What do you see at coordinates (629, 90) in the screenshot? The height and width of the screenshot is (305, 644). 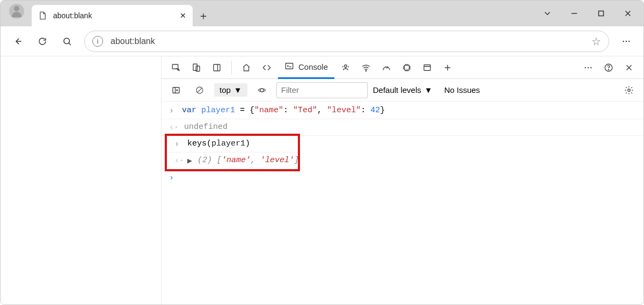 I see `console-settings-icon` at bounding box center [629, 90].